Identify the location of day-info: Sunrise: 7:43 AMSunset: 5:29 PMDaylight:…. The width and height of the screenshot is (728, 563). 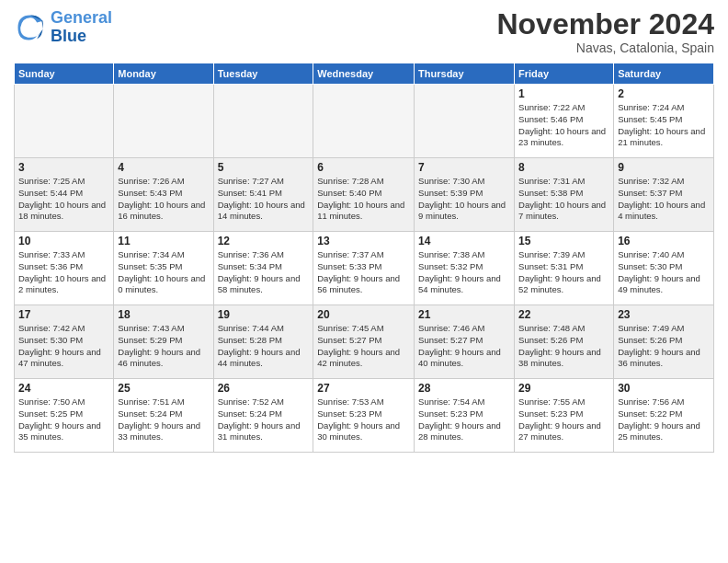
(164, 346).